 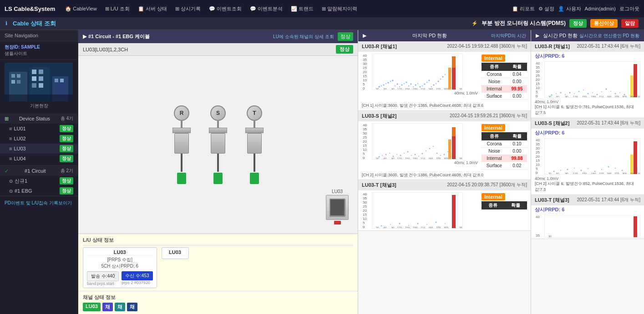 What do you see at coordinates (39, 203) in the screenshot?
I see `sidebar-footer: PD이벤트 및 L/U집속 기록보이기` at bounding box center [39, 203].